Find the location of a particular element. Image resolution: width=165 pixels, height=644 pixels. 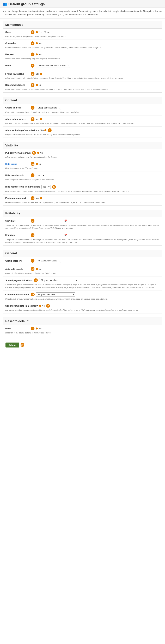

radio-dot-hide-group is located at coordinates (37, 164).